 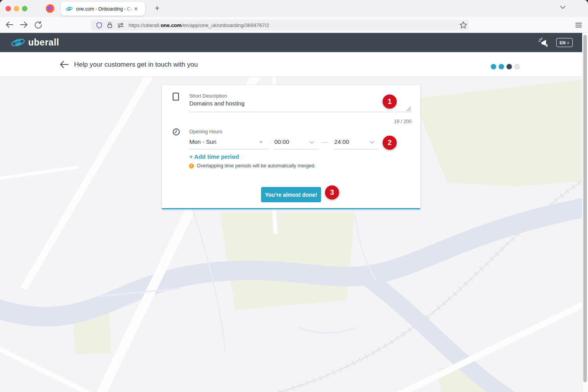 I want to click on permissions-sliders-icon, so click(x=121, y=25).